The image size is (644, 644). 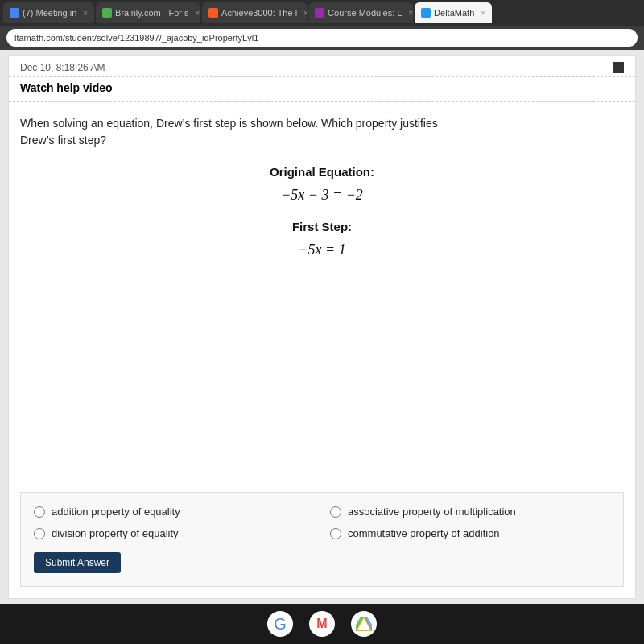 I want to click on taskbar: G M, so click(x=322, y=624).